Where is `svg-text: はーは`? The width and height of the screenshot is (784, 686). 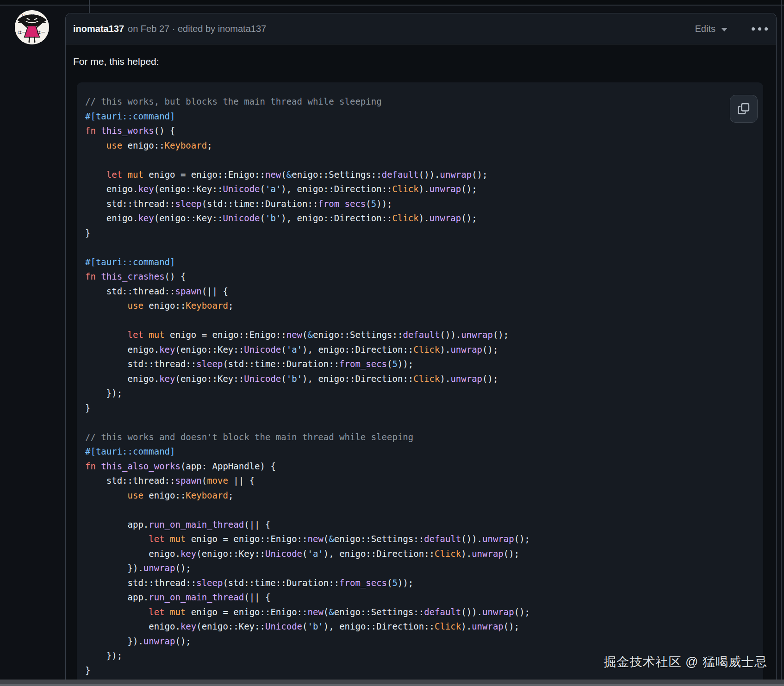 svg-text: はーは is located at coordinates (28, 16).